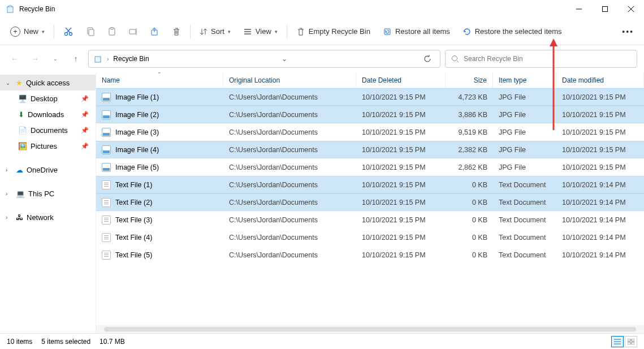  Describe the element at coordinates (215, 32) in the screenshot. I see `sort-button: Sort▾` at that location.